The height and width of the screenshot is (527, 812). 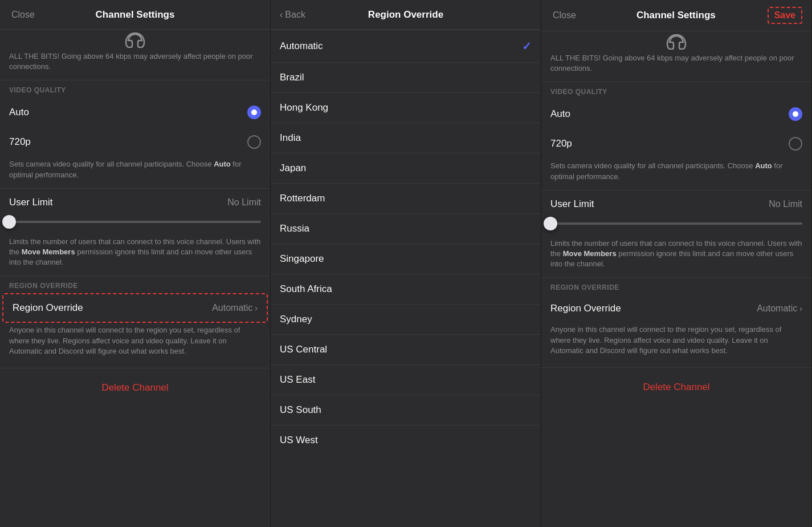 What do you see at coordinates (293, 168) in the screenshot?
I see `region-item-name: Japan` at bounding box center [293, 168].